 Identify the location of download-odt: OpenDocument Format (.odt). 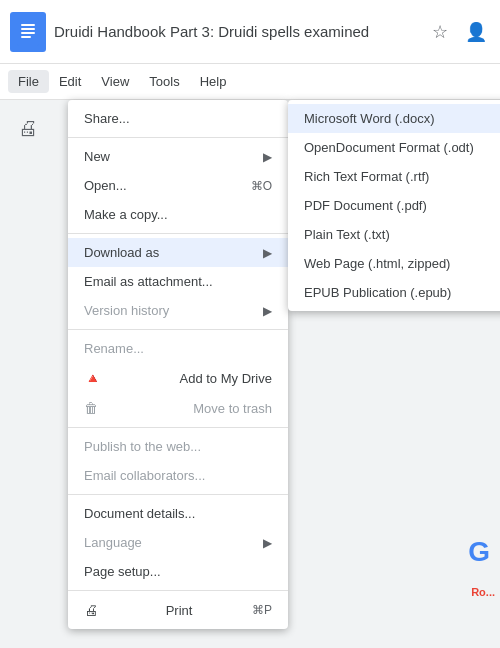
(394, 148).